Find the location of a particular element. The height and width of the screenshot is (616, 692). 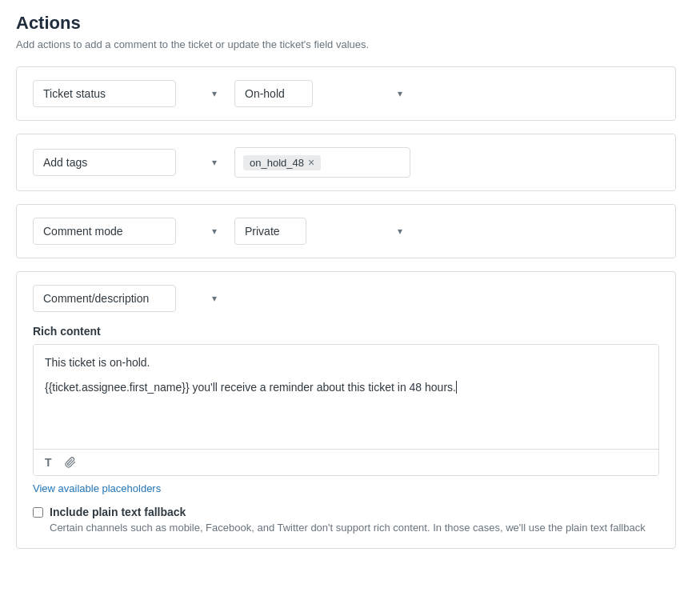

toolbar-text-button: T is located at coordinates (48, 462).